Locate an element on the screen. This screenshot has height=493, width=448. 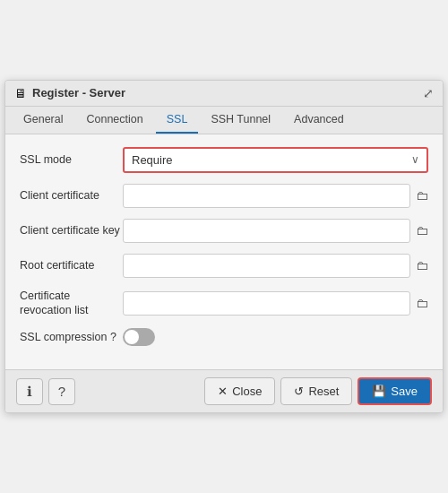
title-bar: 🖥 Register - Server ⤢ is located at coordinates (224, 93).